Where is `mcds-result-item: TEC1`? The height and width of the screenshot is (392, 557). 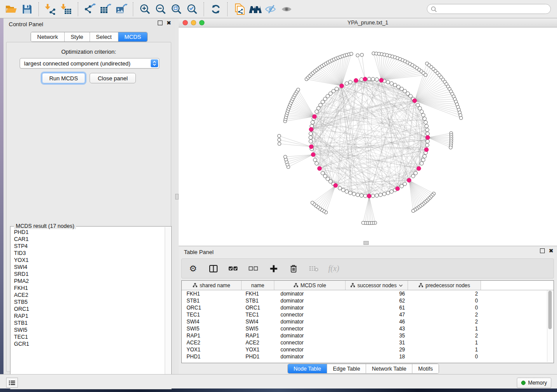
mcds-result-item: TEC1 is located at coordinates (90, 337).